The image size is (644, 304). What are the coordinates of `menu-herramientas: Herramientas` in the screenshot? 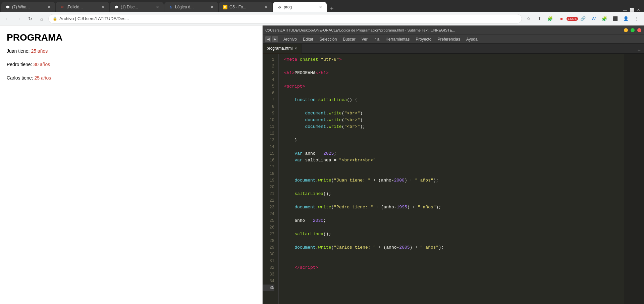 It's located at (397, 39).